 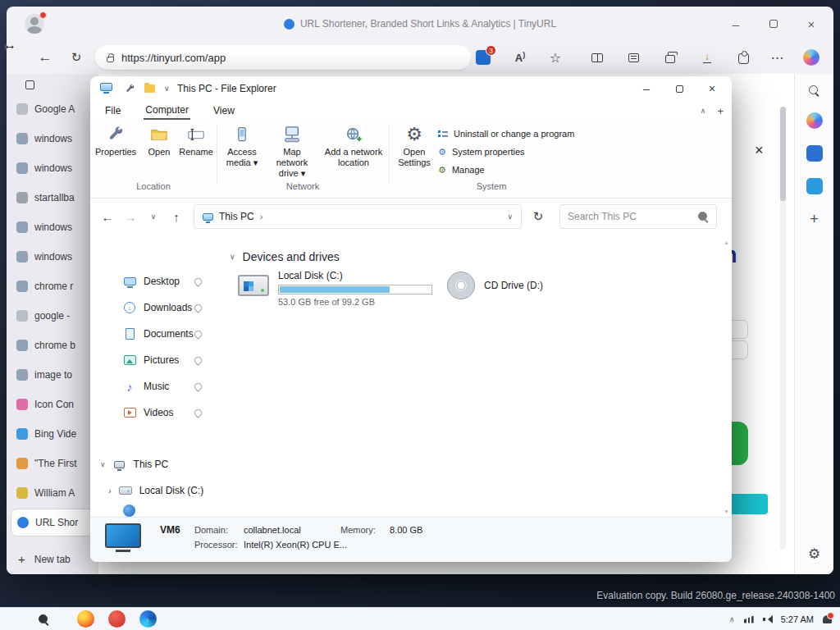 What do you see at coordinates (670, 57) in the screenshot?
I see `collections-icon` at bounding box center [670, 57].